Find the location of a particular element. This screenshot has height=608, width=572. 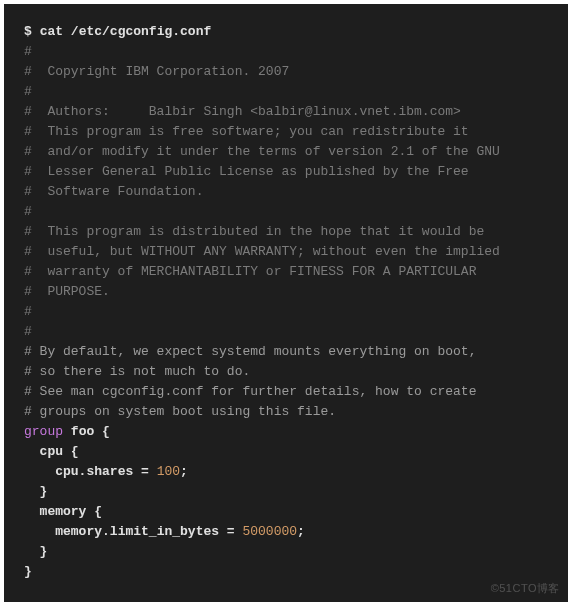

command: cat /etc/cgconfig.conf is located at coordinates (126, 32).